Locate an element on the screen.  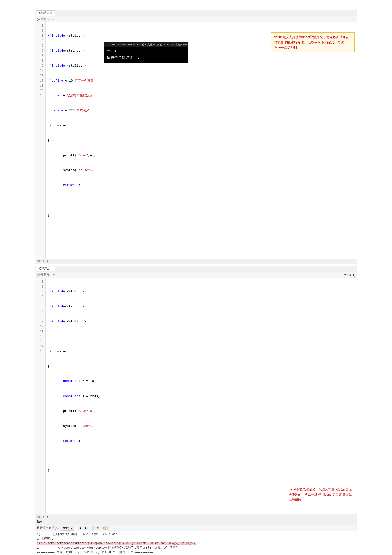
code2-line-8: const int A = 2233; is located at coordinates (202, 396).